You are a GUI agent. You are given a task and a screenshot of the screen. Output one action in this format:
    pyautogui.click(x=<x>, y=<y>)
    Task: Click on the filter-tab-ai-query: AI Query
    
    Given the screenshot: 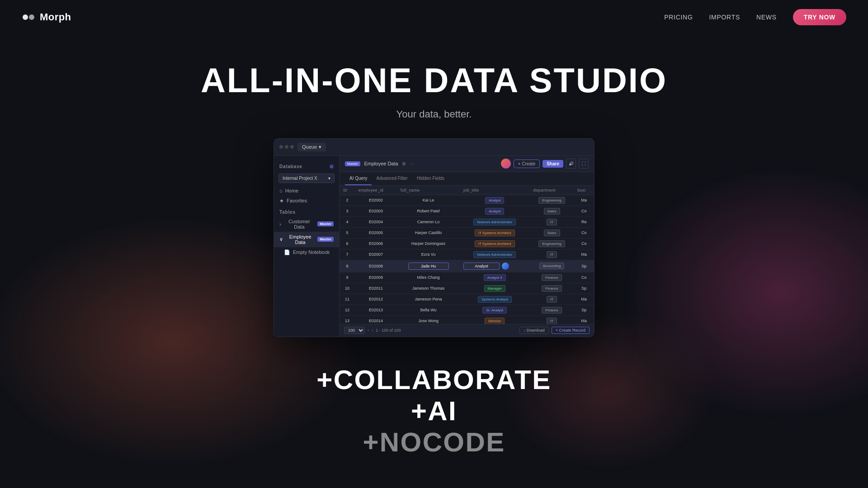 What is the action you would take?
    pyautogui.click(x=358, y=178)
    